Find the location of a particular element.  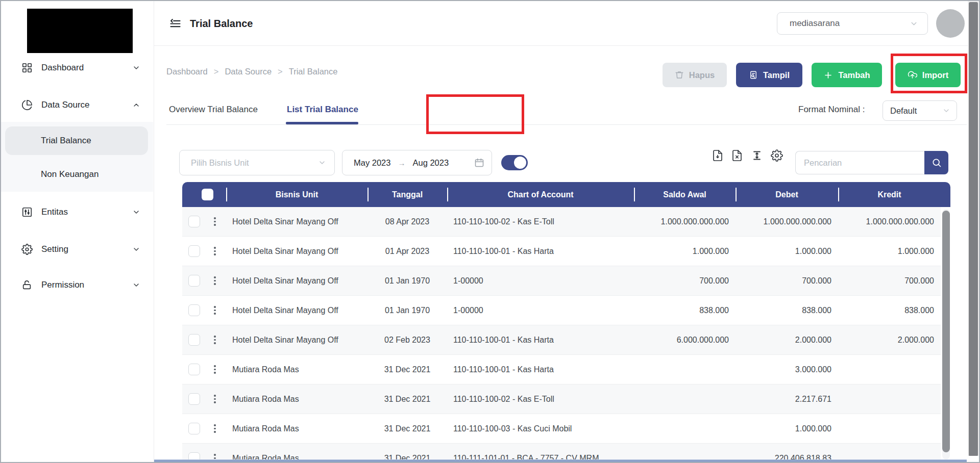

bisnis-unit-select: Pilih Bisnis Unit is located at coordinates (257, 163).